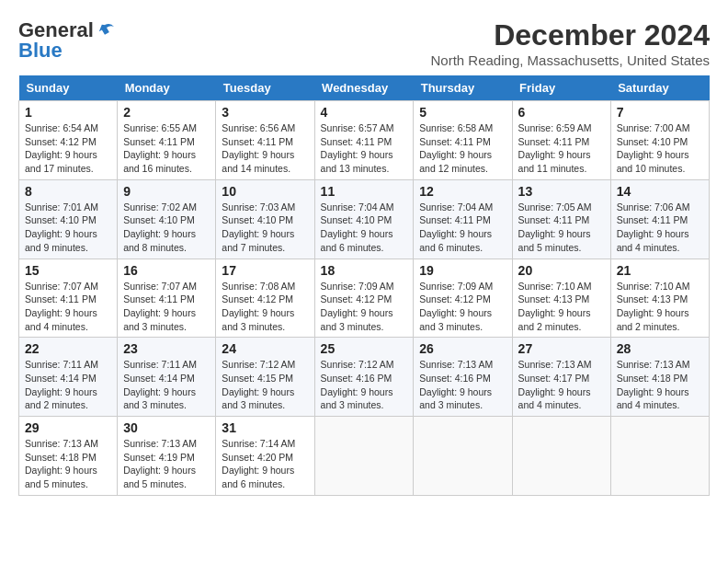 This screenshot has width=728, height=563. I want to click on location-title: North Reading, Massachusetts, United Sta…, so click(571, 61).